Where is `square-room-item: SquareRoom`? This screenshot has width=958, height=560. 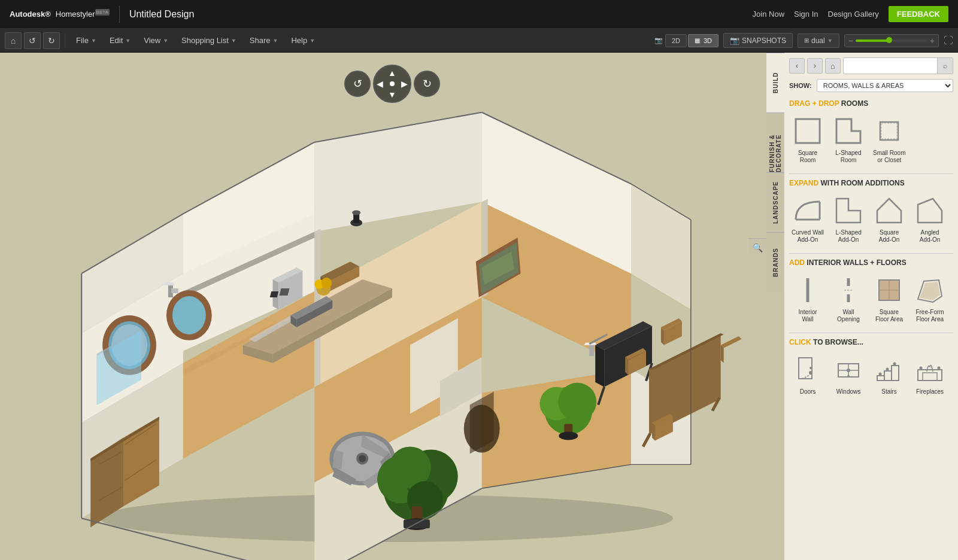
square-room-item: SquareRoom is located at coordinates (808, 139).